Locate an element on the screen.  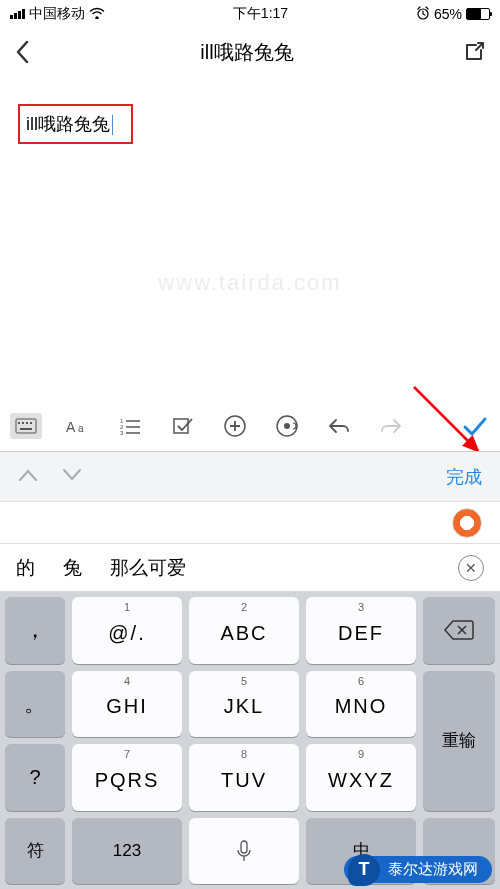
key-4: 4GHI is located at coordinates (127, 704).